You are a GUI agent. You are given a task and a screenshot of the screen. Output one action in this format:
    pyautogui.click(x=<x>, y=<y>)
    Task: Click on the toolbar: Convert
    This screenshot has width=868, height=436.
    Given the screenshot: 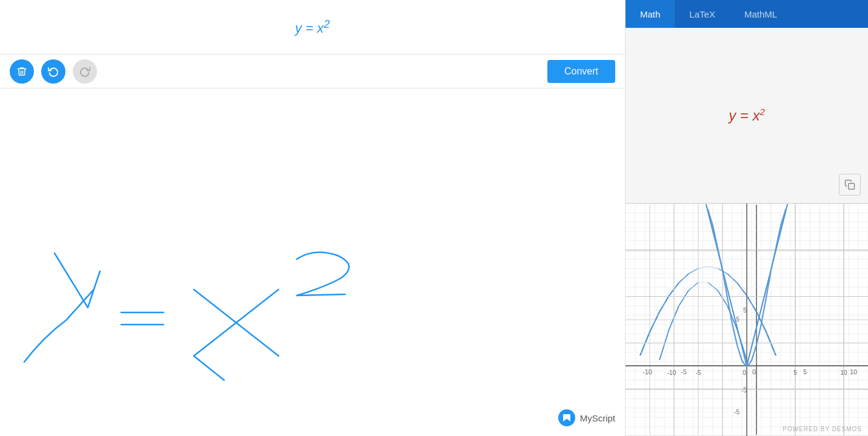 What is the action you would take?
    pyautogui.click(x=313, y=71)
    